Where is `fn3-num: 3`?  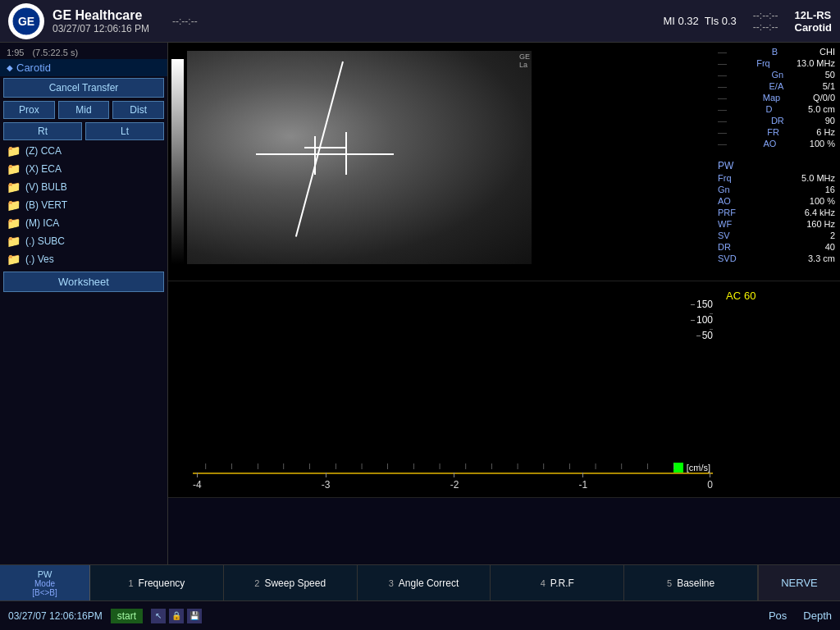 fn3-num: 3 is located at coordinates (391, 583).